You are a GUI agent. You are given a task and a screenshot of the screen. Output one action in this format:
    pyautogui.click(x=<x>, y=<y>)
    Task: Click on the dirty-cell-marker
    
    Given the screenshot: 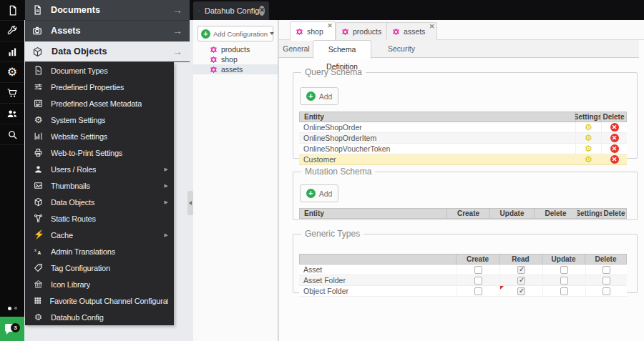 What is the action you would take?
    pyautogui.click(x=502, y=287)
    